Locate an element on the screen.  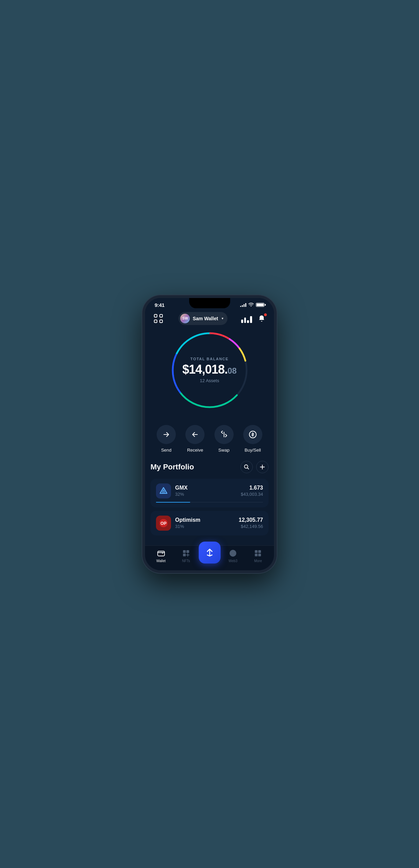
wifi-icon is located at coordinates (251, 305).